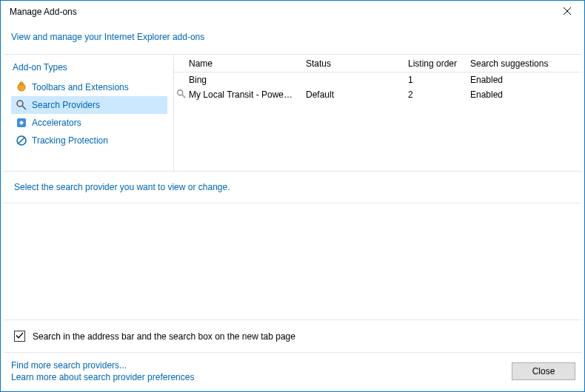 The height and width of the screenshot is (392, 585). Describe the element at coordinates (108, 37) in the screenshot. I see `manage-addons-link: View and manage your Internet Explorer a…` at that location.